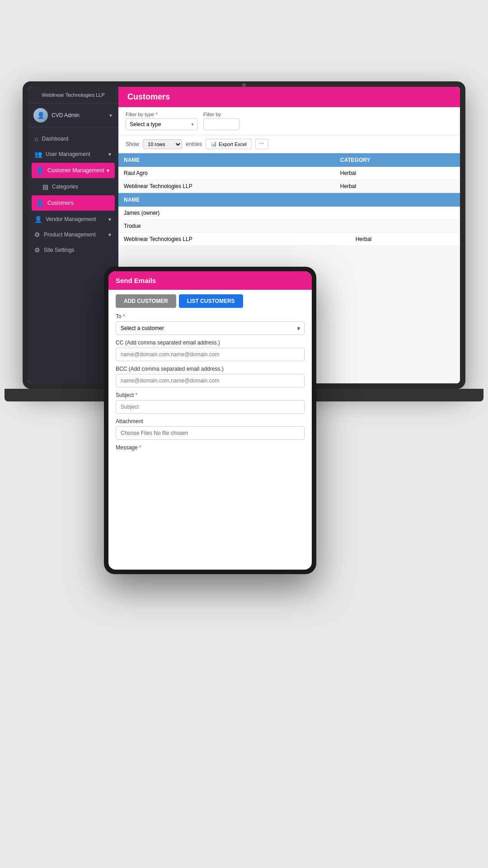 The image size is (488, 868). What do you see at coordinates (210, 350) in the screenshot?
I see `cc-field-group: CC (Add comma separated email address.)` at bounding box center [210, 350].